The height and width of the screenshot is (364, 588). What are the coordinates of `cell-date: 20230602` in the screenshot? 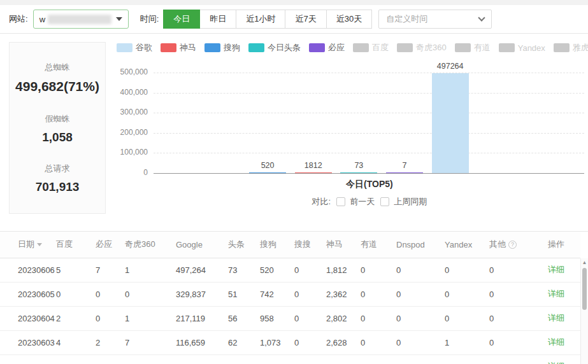 It's located at (28, 359).